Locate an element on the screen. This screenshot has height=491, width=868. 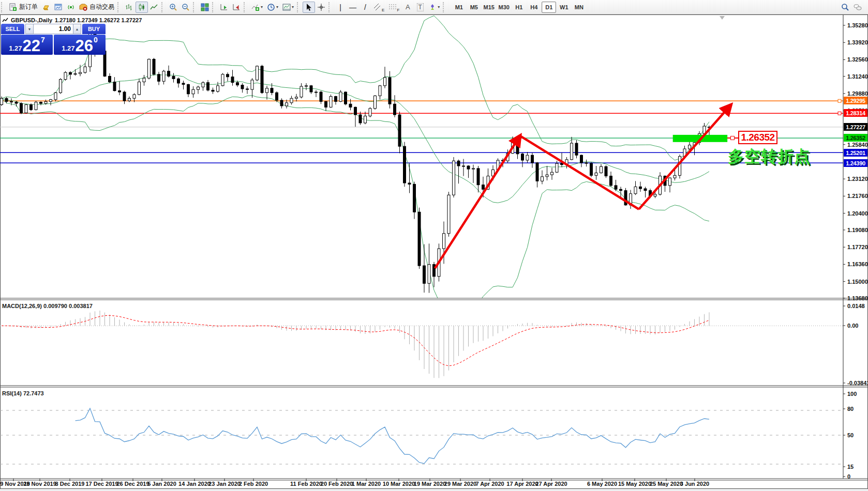
search-icon is located at coordinates (845, 7).